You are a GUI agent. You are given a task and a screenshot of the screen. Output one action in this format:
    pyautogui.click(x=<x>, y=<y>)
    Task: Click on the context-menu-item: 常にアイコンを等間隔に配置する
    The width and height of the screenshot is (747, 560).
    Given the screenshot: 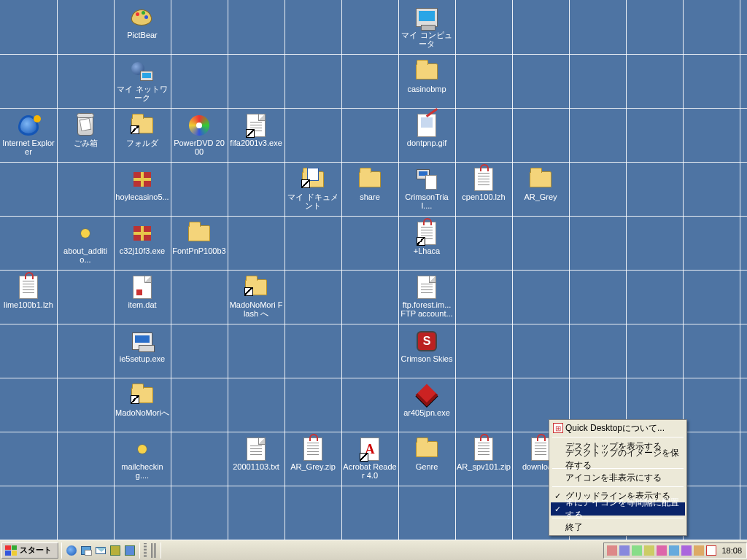 What is the action you would take?
    pyautogui.click(x=618, y=509)
    